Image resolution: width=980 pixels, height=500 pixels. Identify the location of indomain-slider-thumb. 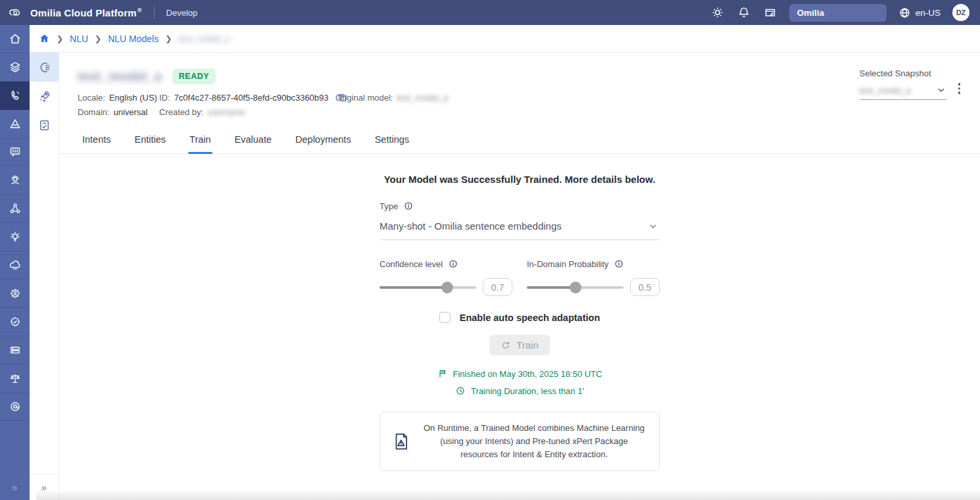
(576, 288).